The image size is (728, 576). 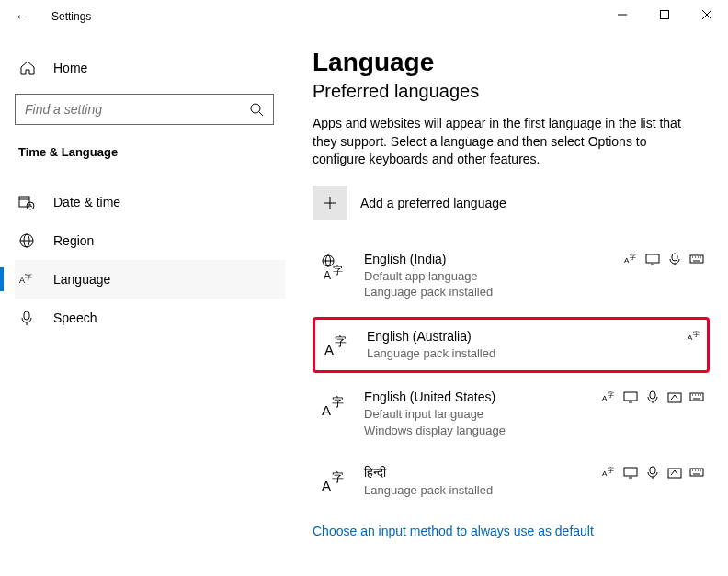 I want to click on language-name: English (Australia), so click(x=534, y=336).